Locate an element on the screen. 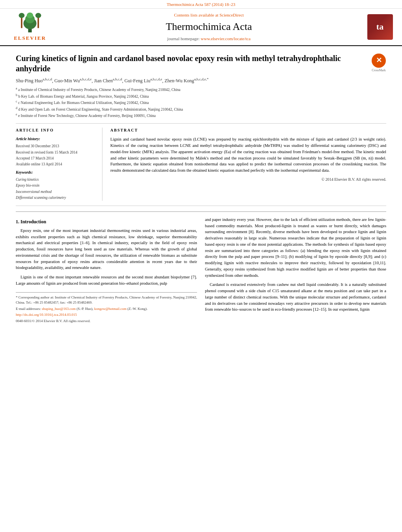 This screenshot has width=402, height=532. accepted-date: Accepted 17 March 2014 is located at coordinates (56, 158).